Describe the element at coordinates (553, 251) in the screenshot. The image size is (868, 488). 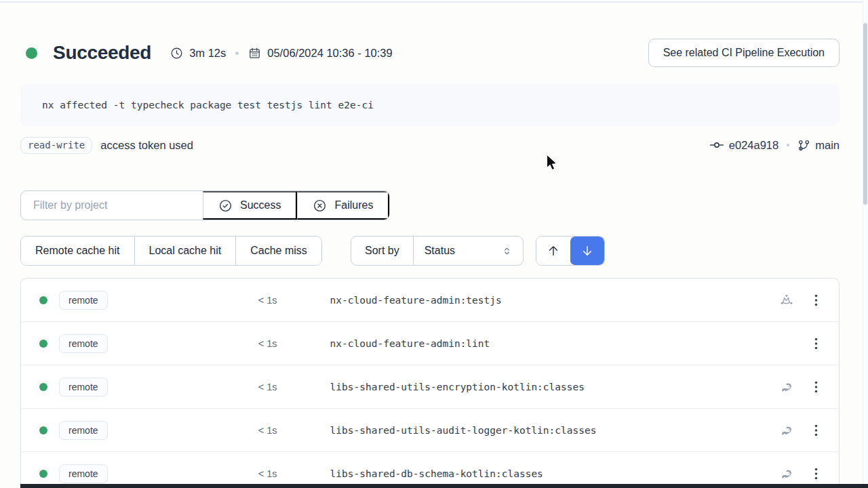
I see `sort-ascending-button` at that location.